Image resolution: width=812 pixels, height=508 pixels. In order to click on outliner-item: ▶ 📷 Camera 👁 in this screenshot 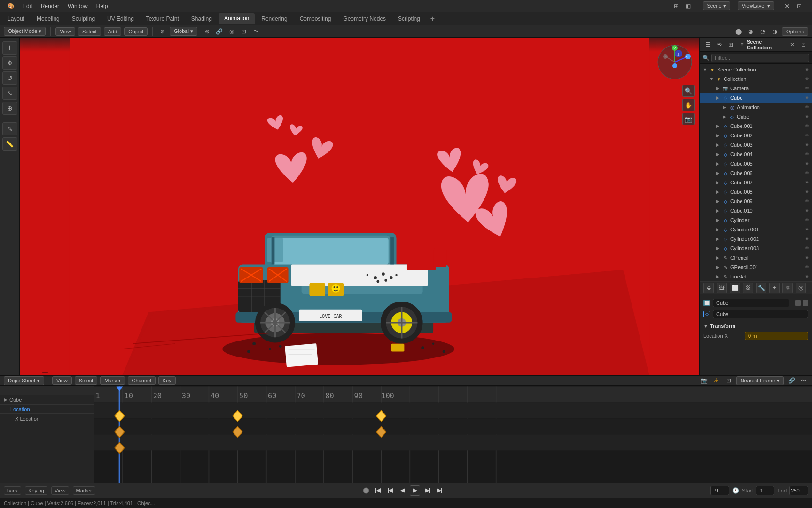, I will do `click(756, 88)`.